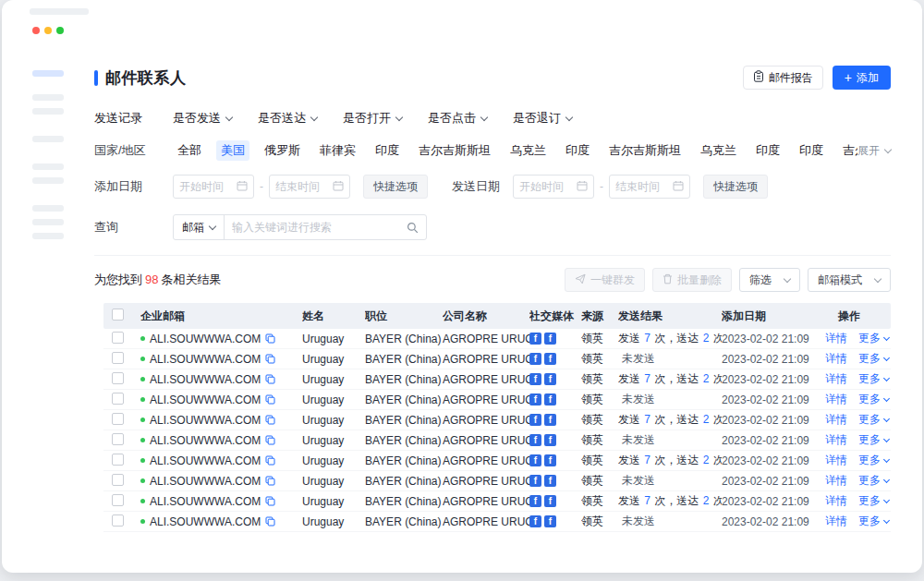 The height and width of the screenshot is (581, 924). I want to click on sidebar-item-active-skeleton, so click(48, 74).